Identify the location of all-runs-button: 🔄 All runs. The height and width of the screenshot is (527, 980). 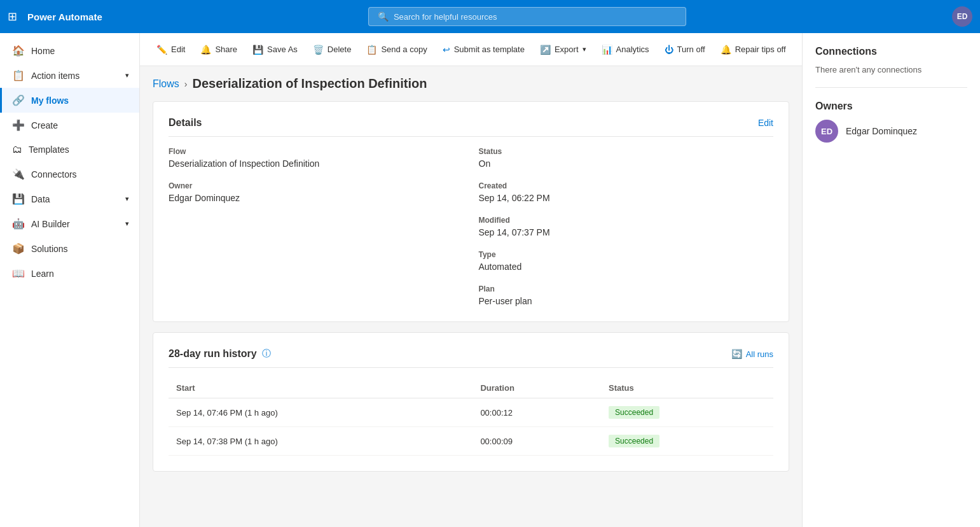
(752, 354).